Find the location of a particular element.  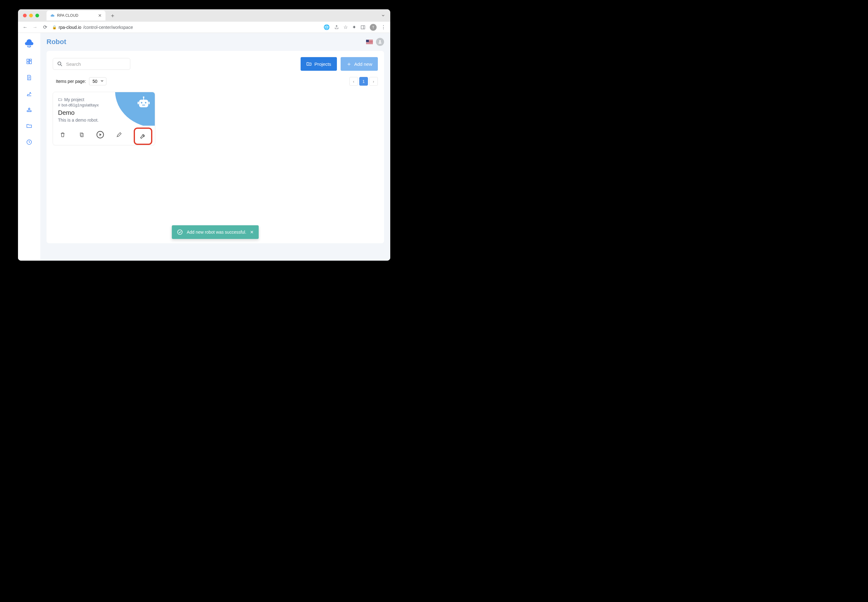

page-title: Robot is located at coordinates (57, 42).